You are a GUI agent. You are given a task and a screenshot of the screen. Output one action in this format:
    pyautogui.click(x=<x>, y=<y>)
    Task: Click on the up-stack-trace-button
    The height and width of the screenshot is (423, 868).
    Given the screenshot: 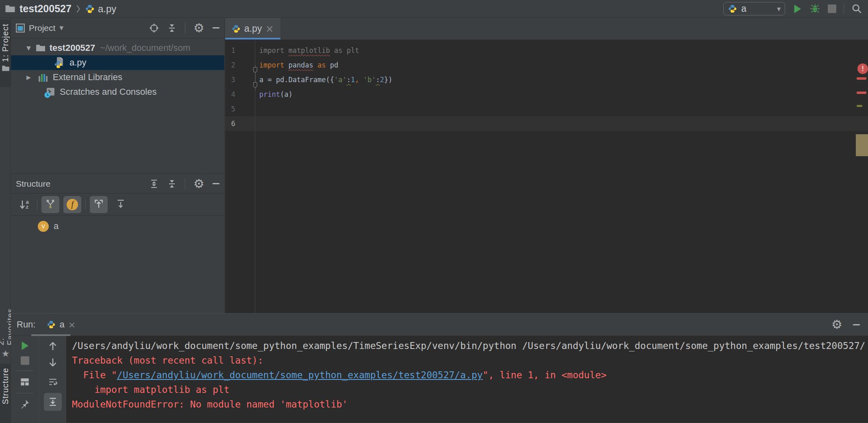 What is the action you would take?
    pyautogui.click(x=53, y=346)
    